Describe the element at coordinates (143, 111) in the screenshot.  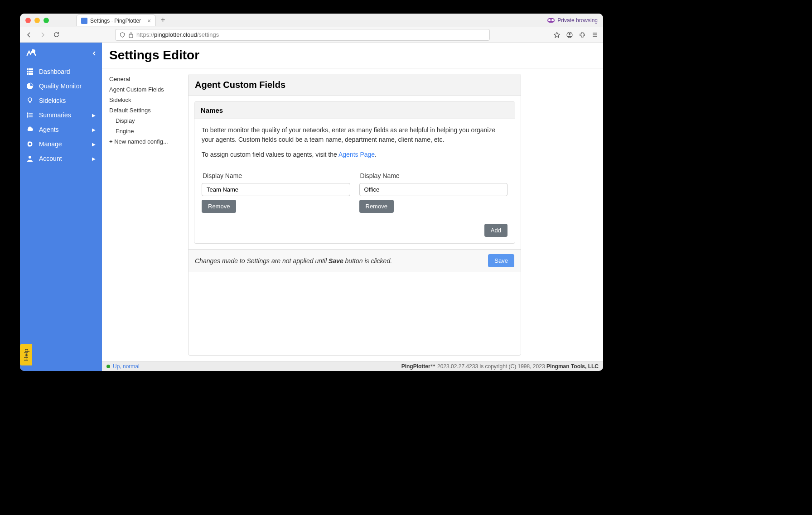
I see `settings-nav-default-settings: Default Settings` at that location.